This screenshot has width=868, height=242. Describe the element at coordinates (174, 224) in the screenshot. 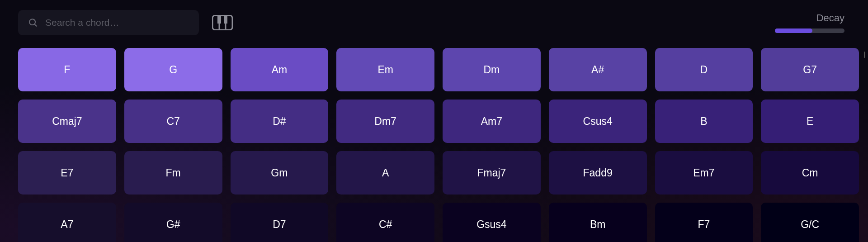

I see `chord-label: G#` at that location.